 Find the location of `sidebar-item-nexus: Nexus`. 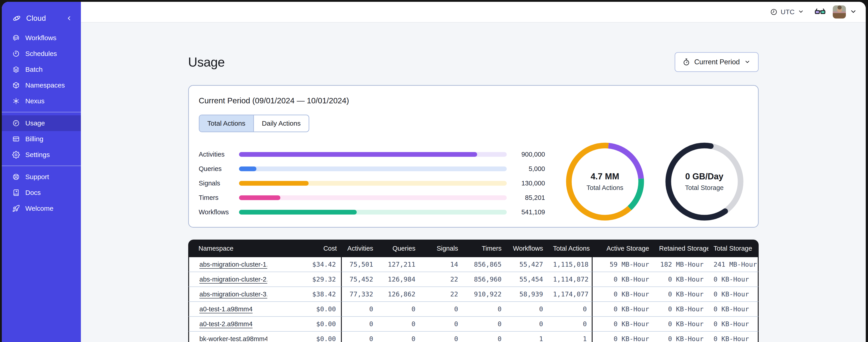

sidebar-item-nexus: Nexus is located at coordinates (41, 101).